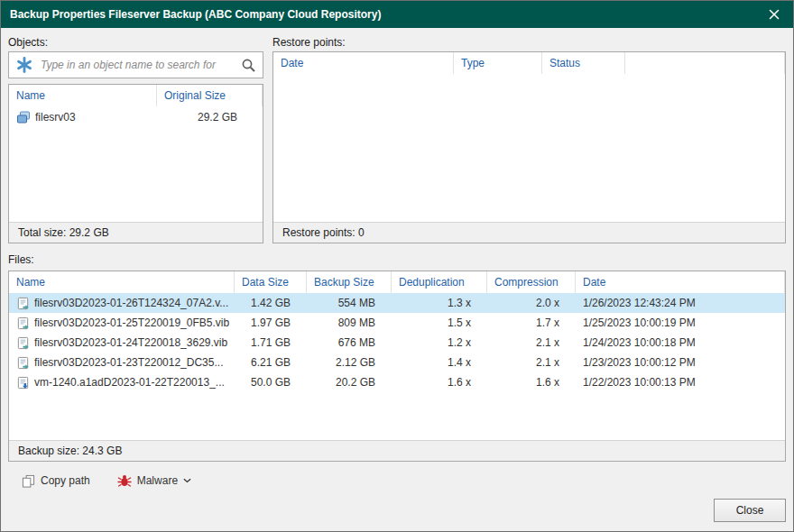  What do you see at coordinates (56, 482) in the screenshot?
I see `copy-path-button: Copy path` at bounding box center [56, 482].